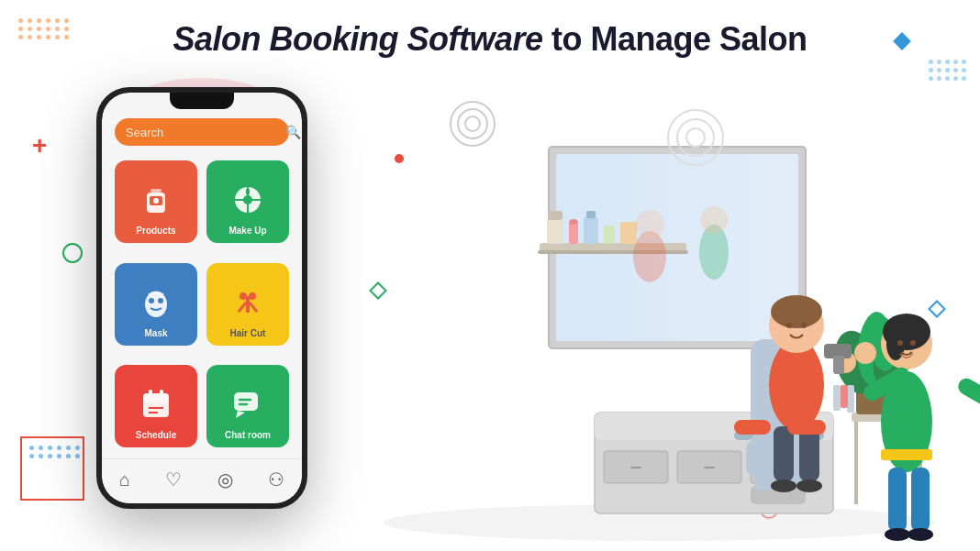 The width and height of the screenshot is (980, 551). Describe the element at coordinates (202, 101) in the screenshot. I see `phone-notch` at that location.